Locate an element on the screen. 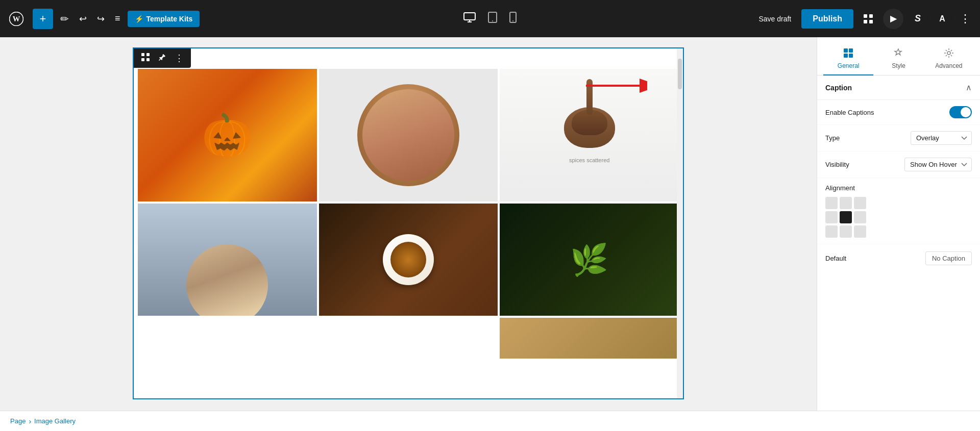 The width and height of the screenshot is (980, 431). menu-button: ≡ is located at coordinates (117, 18).